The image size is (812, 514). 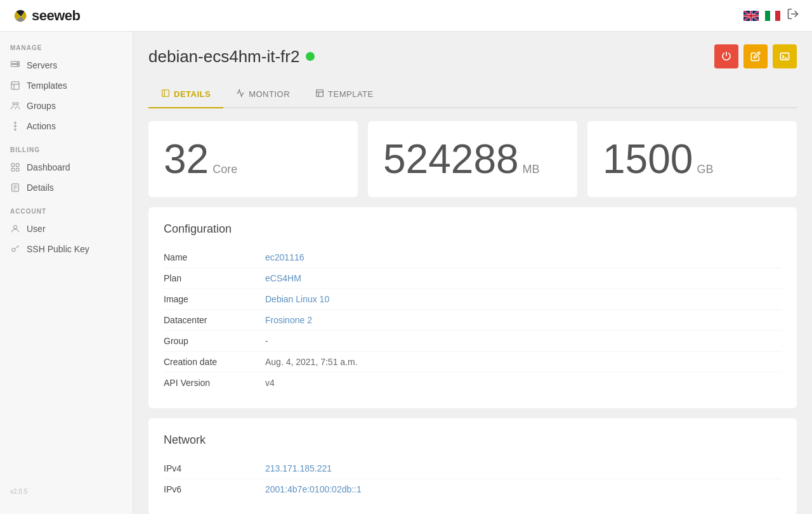 I want to click on template-tab-icon, so click(x=320, y=94).